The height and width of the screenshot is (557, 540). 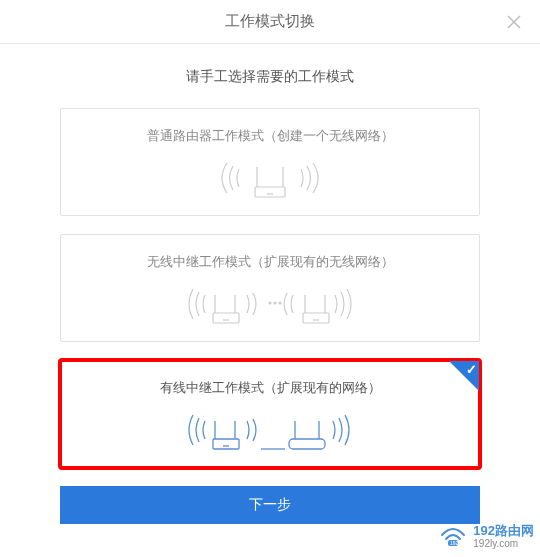 I want to click on next-step-button: 下一步, so click(x=270, y=505).